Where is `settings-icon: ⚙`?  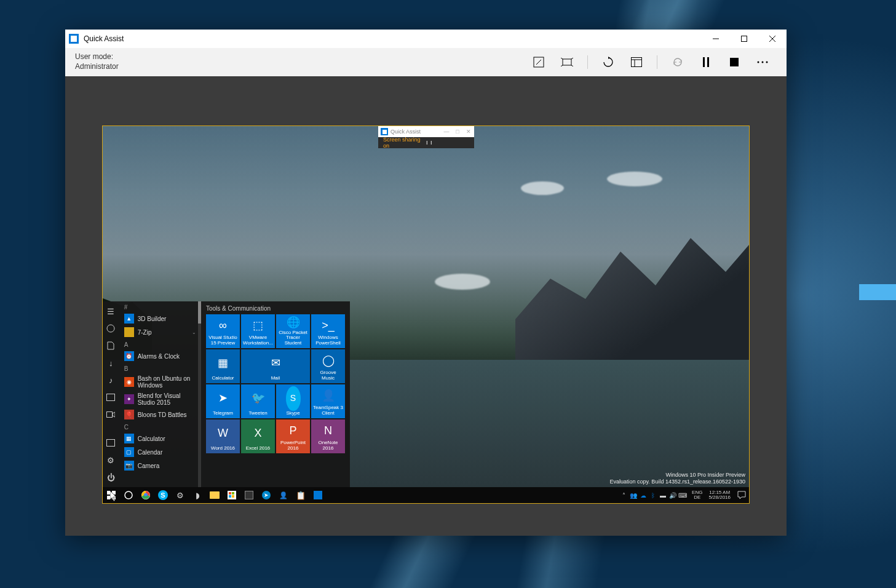 settings-icon: ⚙ is located at coordinates (111, 460).